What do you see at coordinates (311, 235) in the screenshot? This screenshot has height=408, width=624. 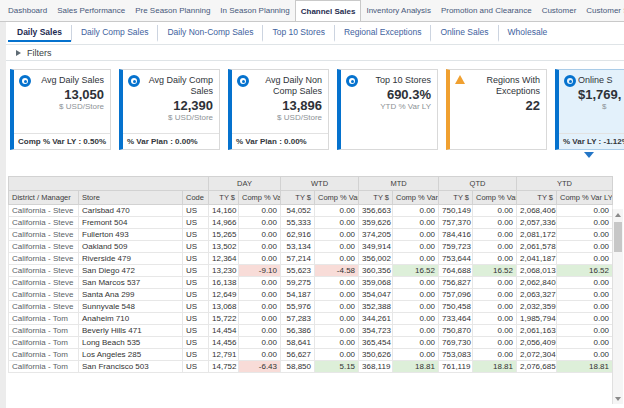 I see `table-row: California - SteveFullerton 493US15,2650…` at bounding box center [311, 235].